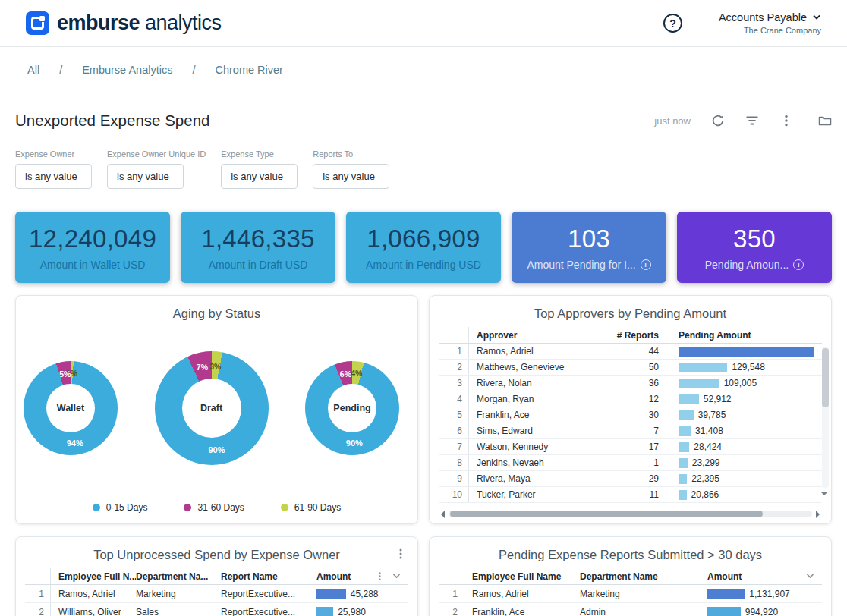  What do you see at coordinates (454, 463) in the screenshot?
I see `cell-rank: 8` at bounding box center [454, 463].